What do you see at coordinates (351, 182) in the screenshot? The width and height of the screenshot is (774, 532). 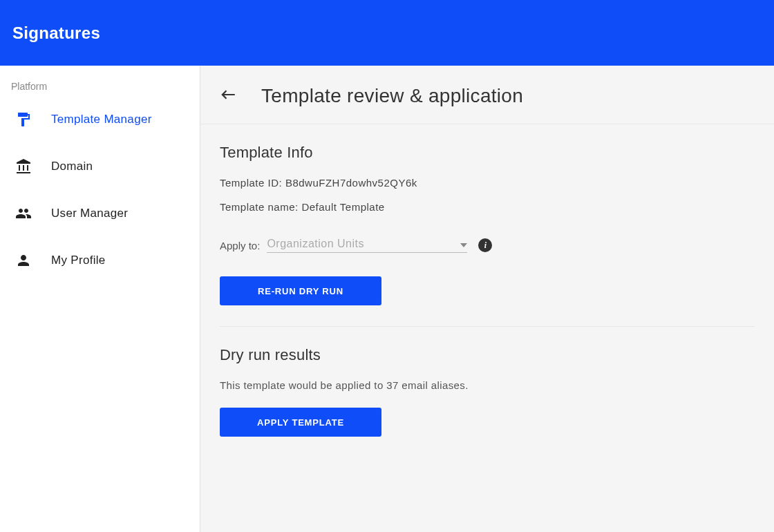 I see `template-id-value: B8dwuFZH7dowhv52QY6k` at bounding box center [351, 182].